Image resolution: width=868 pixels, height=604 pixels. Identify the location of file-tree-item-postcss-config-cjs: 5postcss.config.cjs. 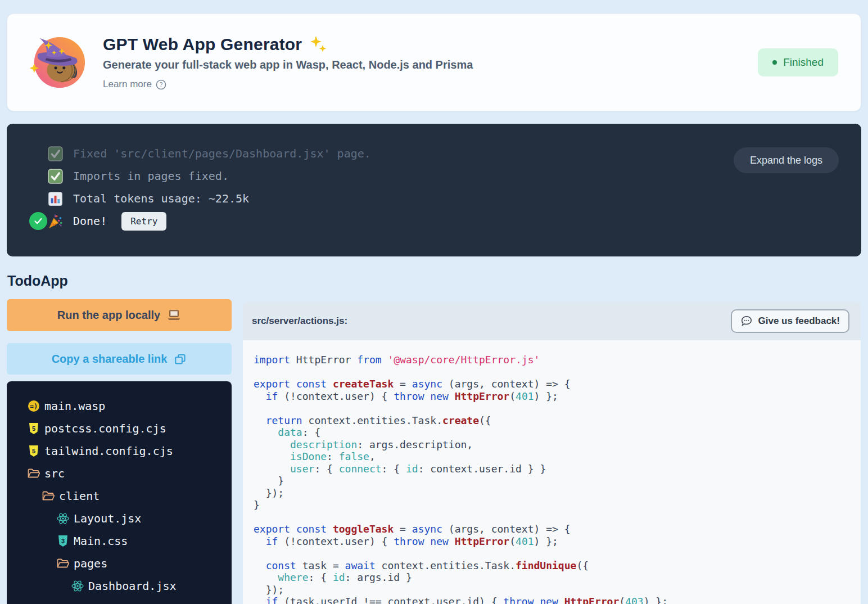
(119, 429).